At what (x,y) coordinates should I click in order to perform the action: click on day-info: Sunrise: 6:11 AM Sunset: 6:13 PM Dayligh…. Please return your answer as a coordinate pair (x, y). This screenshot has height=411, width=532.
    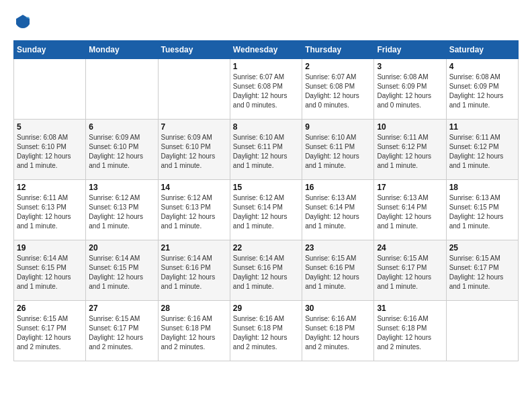
    Looking at the image, I should click on (50, 212).